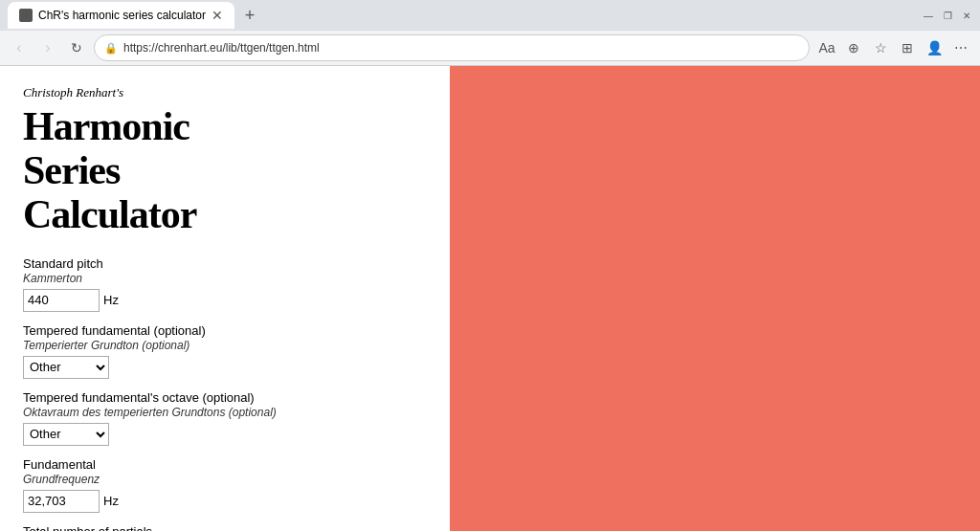 The height and width of the screenshot is (531, 980). What do you see at coordinates (225, 300) in the screenshot?
I see `standard-pitch-input-row: Hz` at bounding box center [225, 300].